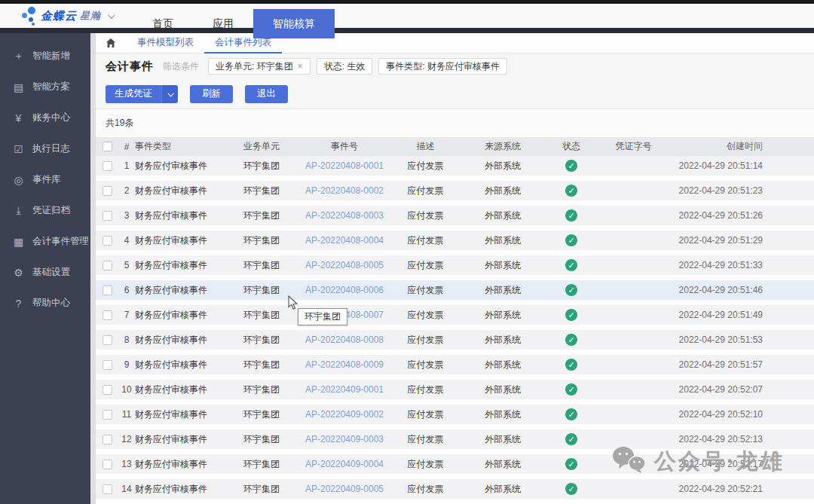 The height and width of the screenshot is (504, 814). Describe the element at coordinates (181, 66) in the screenshot. I see `filter-label: 筛选条件` at that location.